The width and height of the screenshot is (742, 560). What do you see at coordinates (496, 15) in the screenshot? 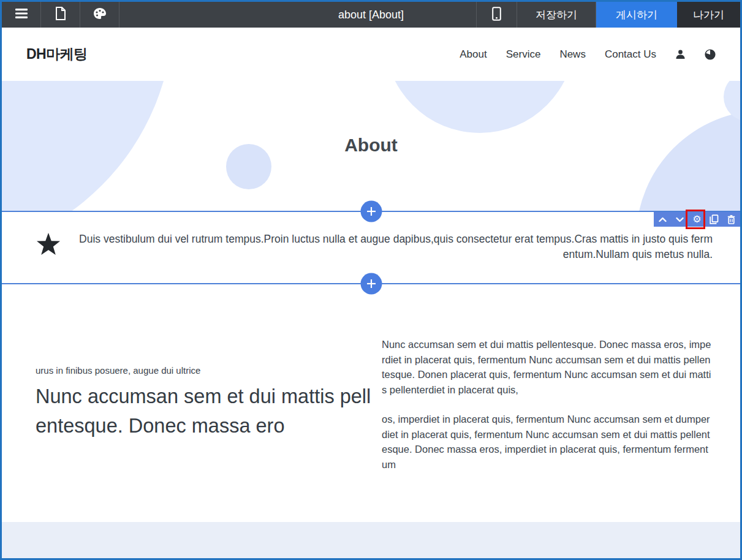
I see `mobile-preview-icon` at bounding box center [496, 15].